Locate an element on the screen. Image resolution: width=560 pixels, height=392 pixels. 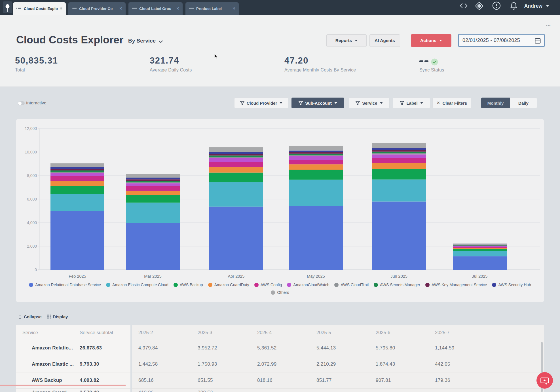
svg-text: Mar 2025 is located at coordinates (153, 276).